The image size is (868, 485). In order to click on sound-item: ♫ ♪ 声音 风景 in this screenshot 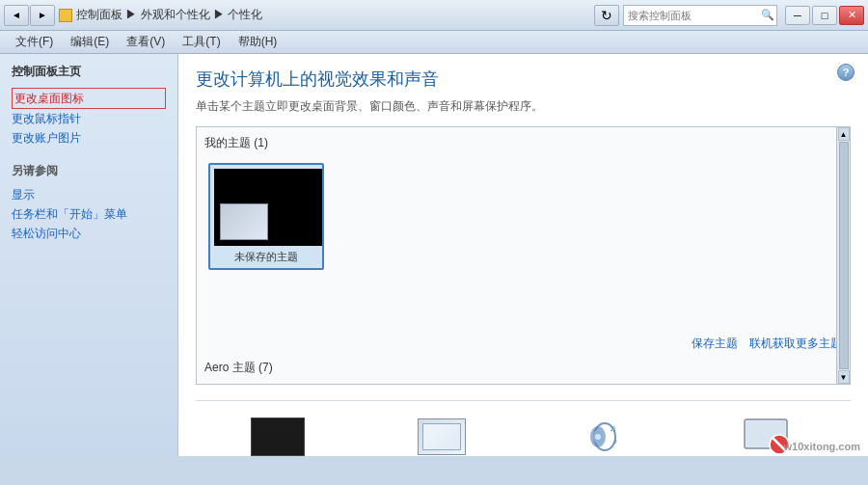, I will do `click(606, 434)`.